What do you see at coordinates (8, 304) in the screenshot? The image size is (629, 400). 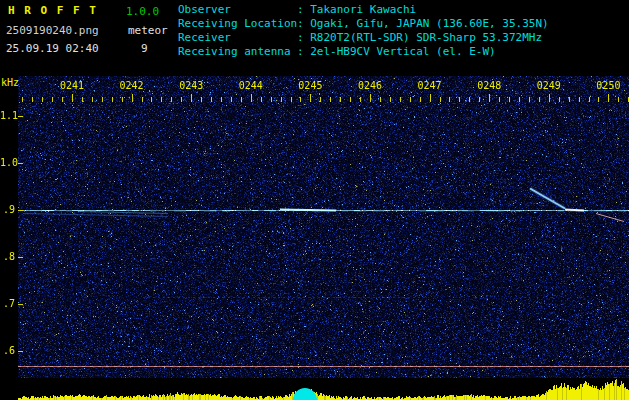 I see `freq-axis-label: .7` at bounding box center [8, 304].